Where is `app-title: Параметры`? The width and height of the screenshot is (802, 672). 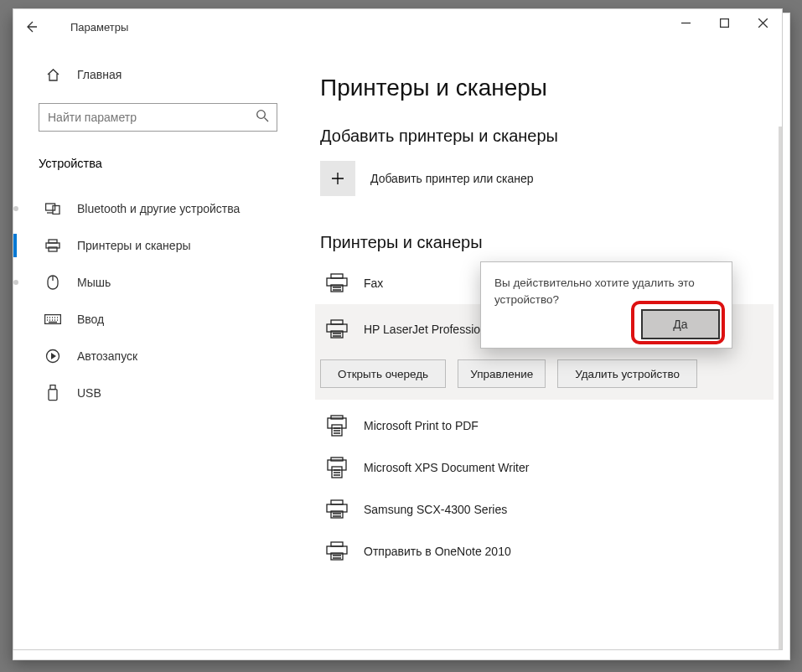
app-title: Параметры is located at coordinates (99, 27).